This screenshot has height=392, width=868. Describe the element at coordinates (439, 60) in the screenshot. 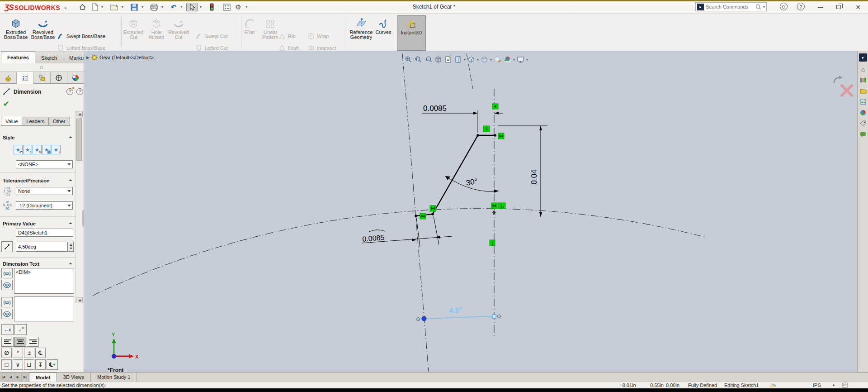

I see `section-view-icon` at that location.